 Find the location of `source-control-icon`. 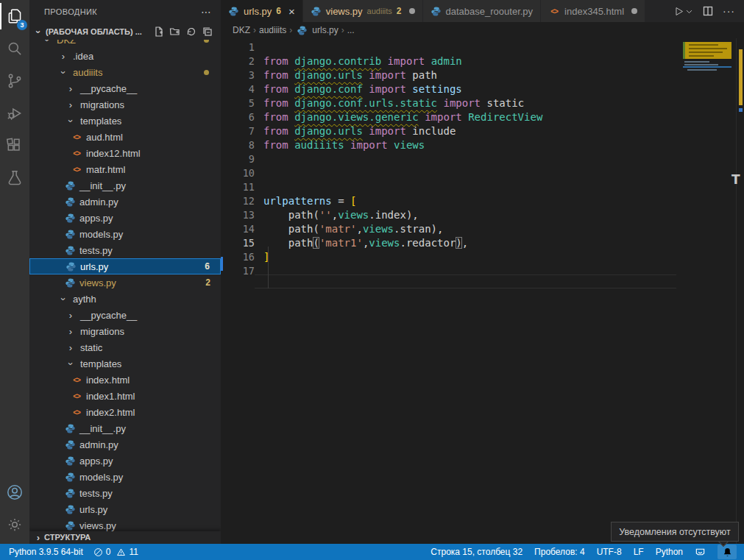

source-control-icon is located at coordinates (15, 81).